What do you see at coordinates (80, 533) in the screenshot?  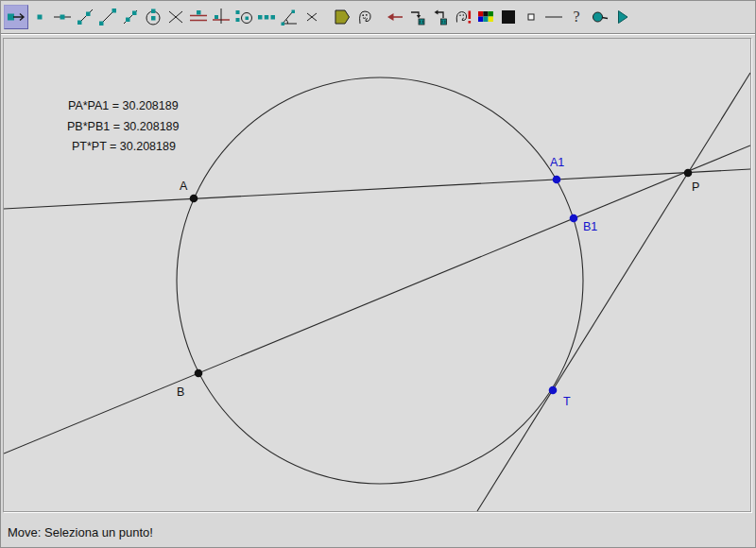 I see `status-message: Move: Seleziona un punto!` at bounding box center [80, 533].